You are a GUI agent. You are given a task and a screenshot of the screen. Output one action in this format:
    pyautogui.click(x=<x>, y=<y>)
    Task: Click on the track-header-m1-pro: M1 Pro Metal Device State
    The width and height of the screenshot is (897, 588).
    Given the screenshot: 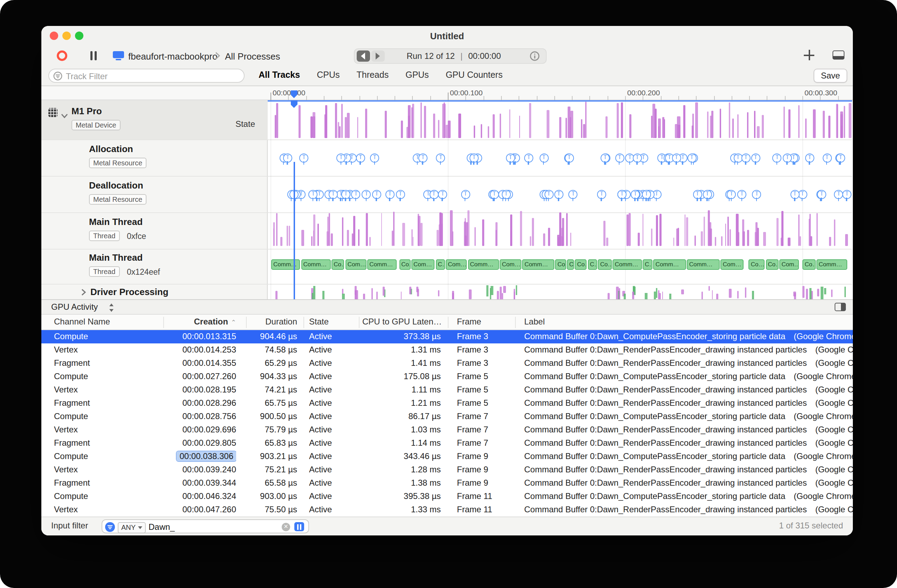 What is the action you would take?
    pyautogui.click(x=155, y=120)
    